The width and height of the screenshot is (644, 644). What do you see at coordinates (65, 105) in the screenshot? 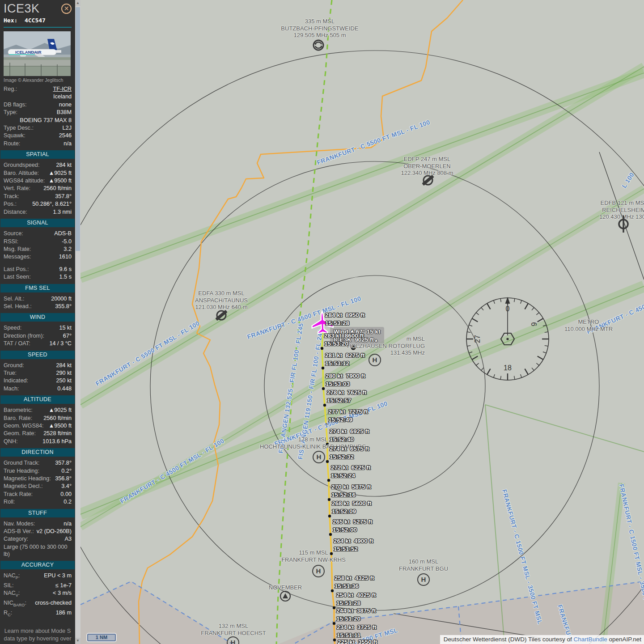
I see `row-value: none` at bounding box center [65, 105].